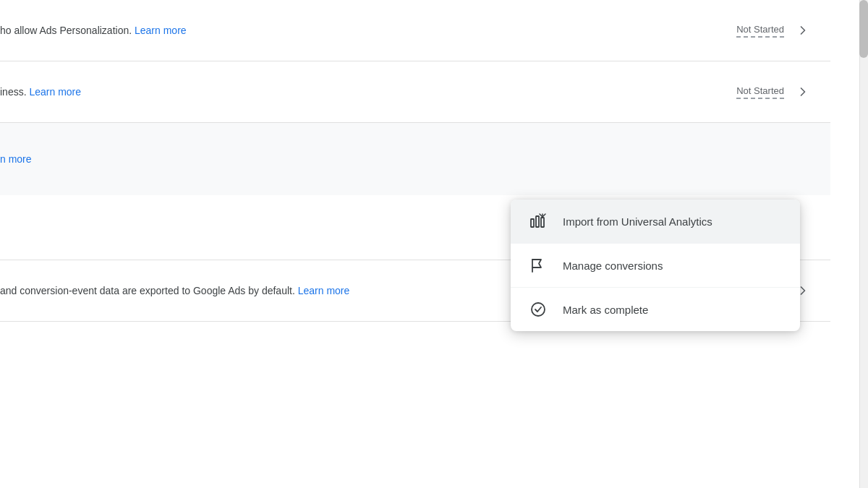 This screenshot has height=488, width=868. I want to click on row-2-learn-more-link: Learn more, so click(55, 92).